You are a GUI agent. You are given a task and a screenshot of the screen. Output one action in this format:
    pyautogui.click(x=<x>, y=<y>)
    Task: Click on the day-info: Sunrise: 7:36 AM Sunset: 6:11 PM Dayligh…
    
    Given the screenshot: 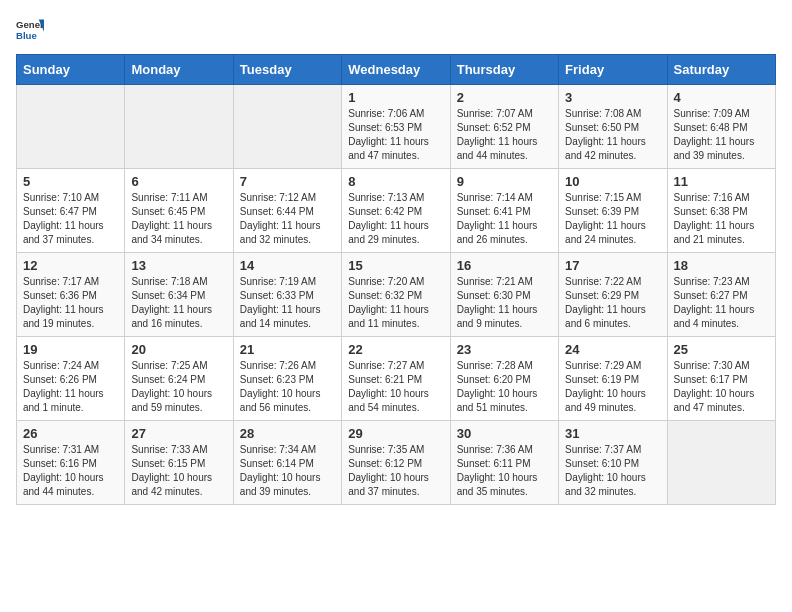 What is the action you would take?
    pyautogui.click(x=504, y=471)
    